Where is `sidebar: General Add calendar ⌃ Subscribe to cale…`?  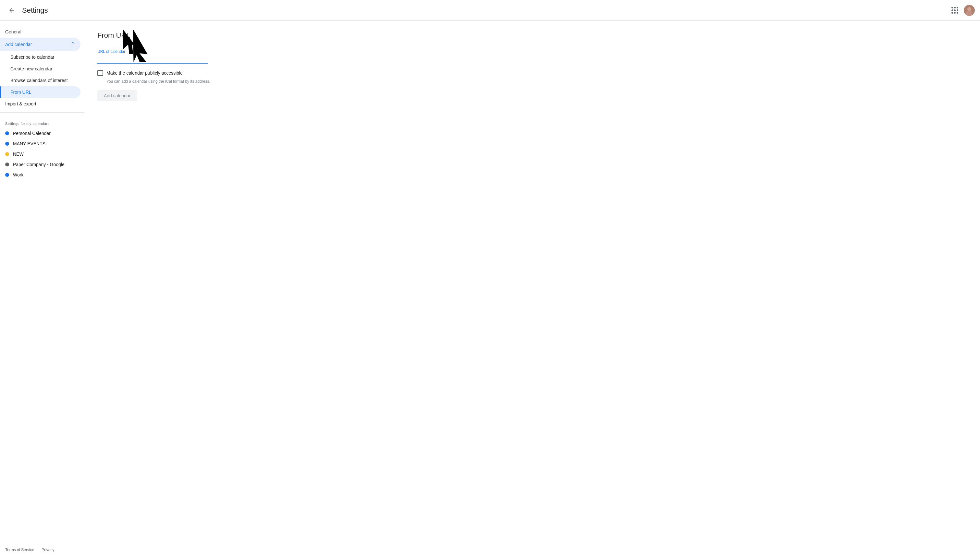 sidebar: General Add calendar ⌃ Subscribe to cale… is located at coordinates (42, 288).